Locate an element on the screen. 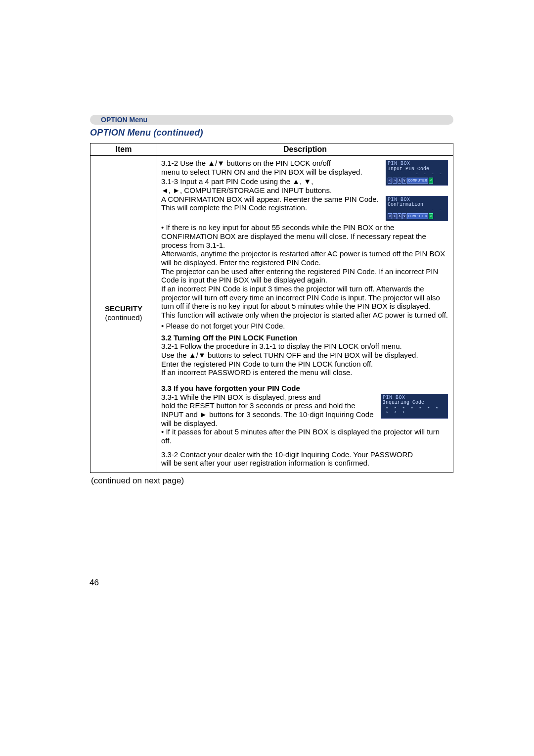 This screenshot has width=534, height=756. text-321b: Use the ▲/▼ buttons to select TURN OFF a… is located at coordinates (305, 355).